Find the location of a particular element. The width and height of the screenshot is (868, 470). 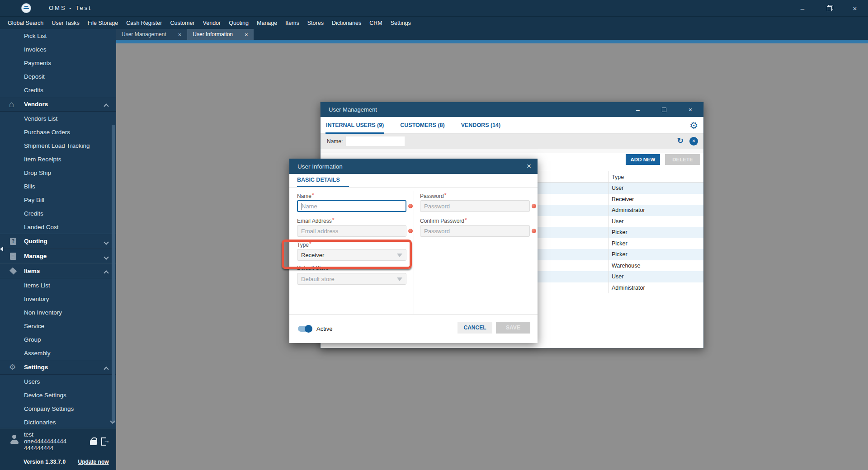

sidebar-item-label: Vendors is located at coordinates (36, 104).